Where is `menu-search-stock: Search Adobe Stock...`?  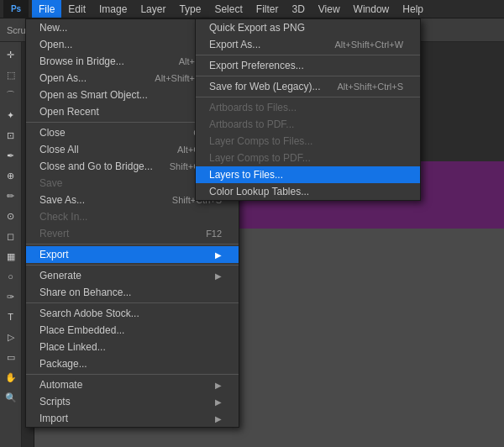
menu-search-stock: Search Adobe Stock... is located at coordinates (133, 313).